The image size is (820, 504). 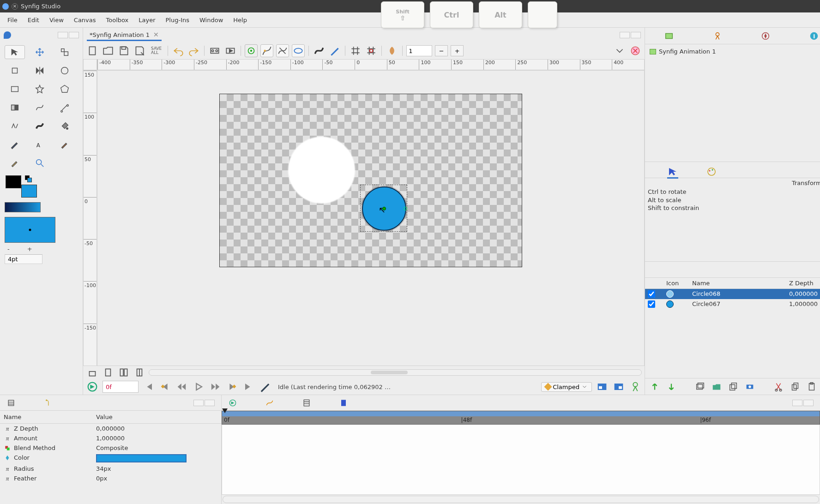 What do you see at coordinates (635, 387) in the screenshot?
I see `animate-edit-toggle` at bounding box center [635, 387].